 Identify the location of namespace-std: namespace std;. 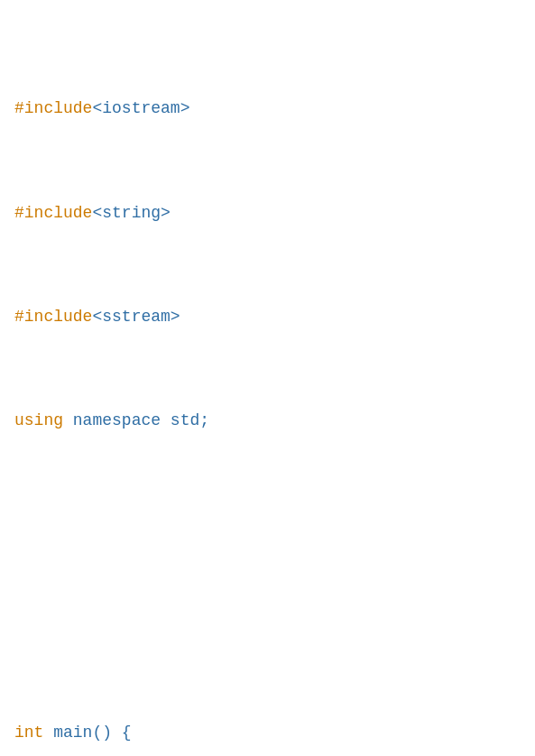
(136, 420).